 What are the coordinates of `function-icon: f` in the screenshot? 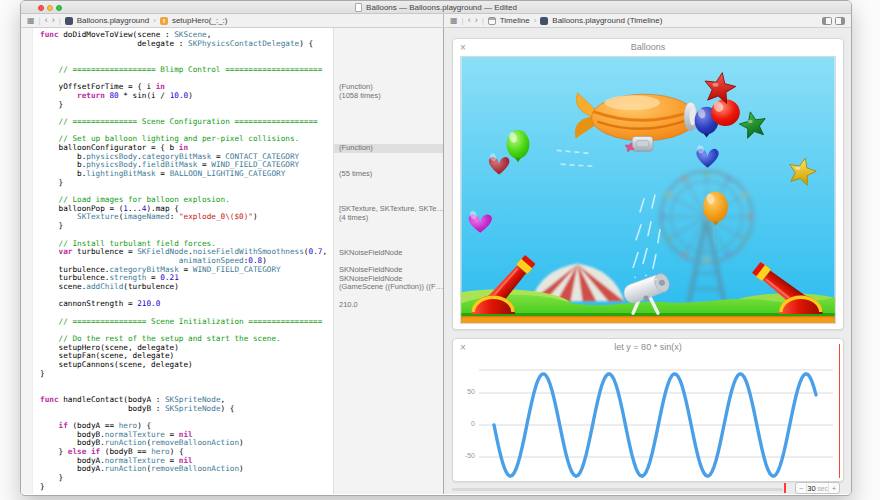 It's located at (164, 21).